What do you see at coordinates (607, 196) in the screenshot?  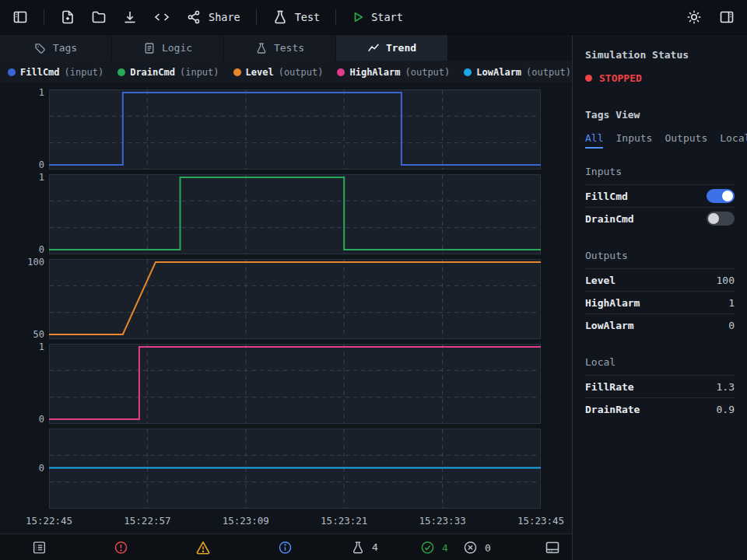 I see `tag-label: FillCmd` at bounding box center [607, 196].